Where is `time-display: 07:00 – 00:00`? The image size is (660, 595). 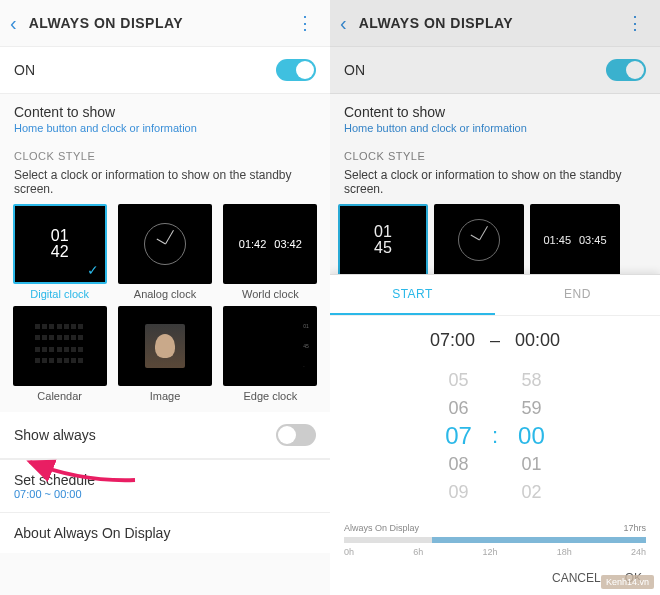 time-display: 07:00 – 00:00 is located at coordinates (495, 338).